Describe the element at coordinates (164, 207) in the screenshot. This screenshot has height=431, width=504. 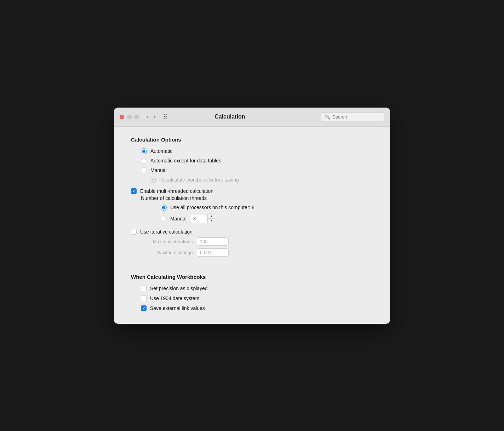
I see `radio-all-processors-control` at that location.